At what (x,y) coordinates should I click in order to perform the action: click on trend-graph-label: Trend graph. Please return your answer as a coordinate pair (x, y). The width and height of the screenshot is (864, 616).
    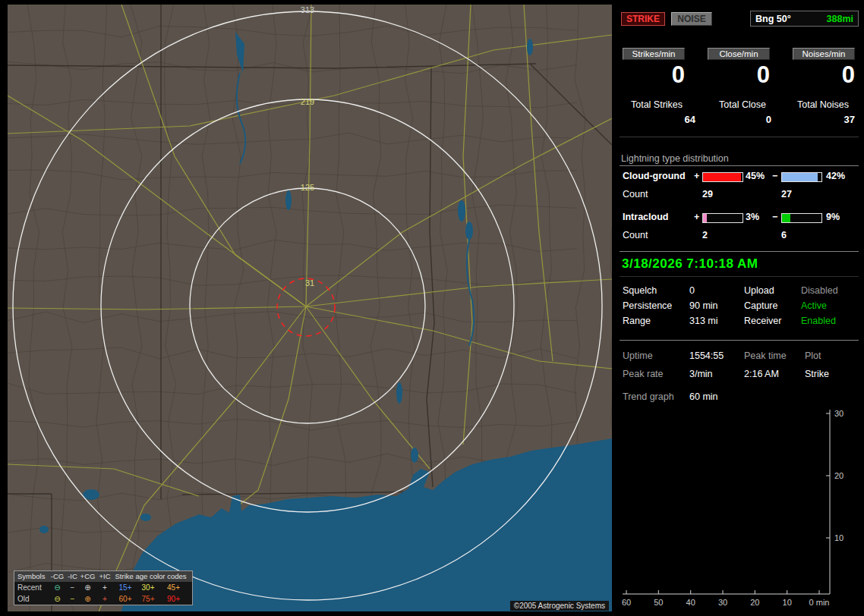
    Looking at the image, I should click on (648, 398).